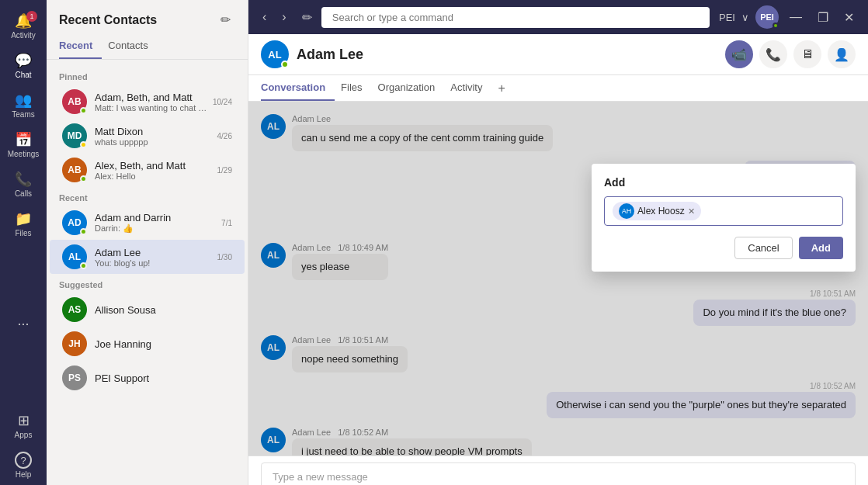 The height and width of the screenshot is (485, 868). Describe the element at coordinates (148, 170) in the screenshot. I see `list-item: AB Alex, Beth, and Matt Alex: Hello 1/29` at that location.